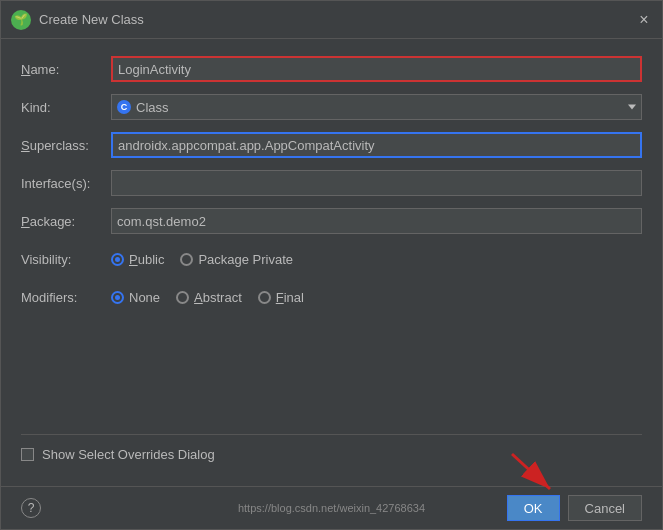  I want to click on modifier-final-option: Final, so click(281, 298).